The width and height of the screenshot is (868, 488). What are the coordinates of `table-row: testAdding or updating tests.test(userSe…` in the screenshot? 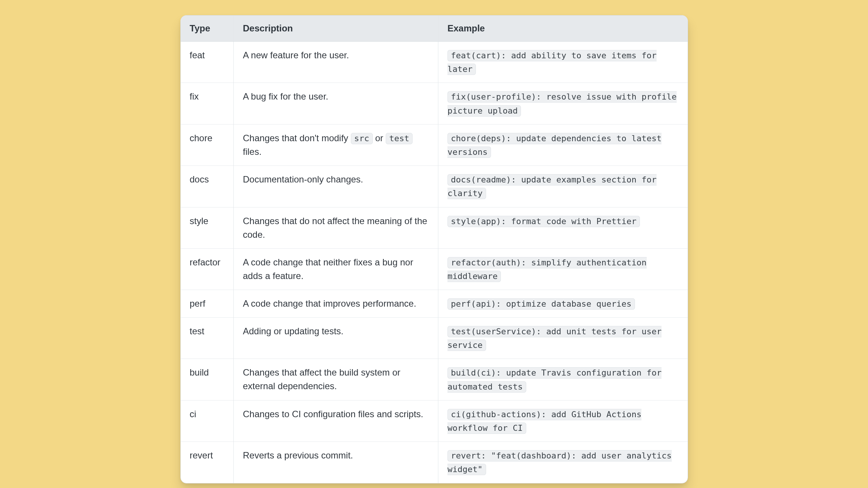 It's located at (434, 338).